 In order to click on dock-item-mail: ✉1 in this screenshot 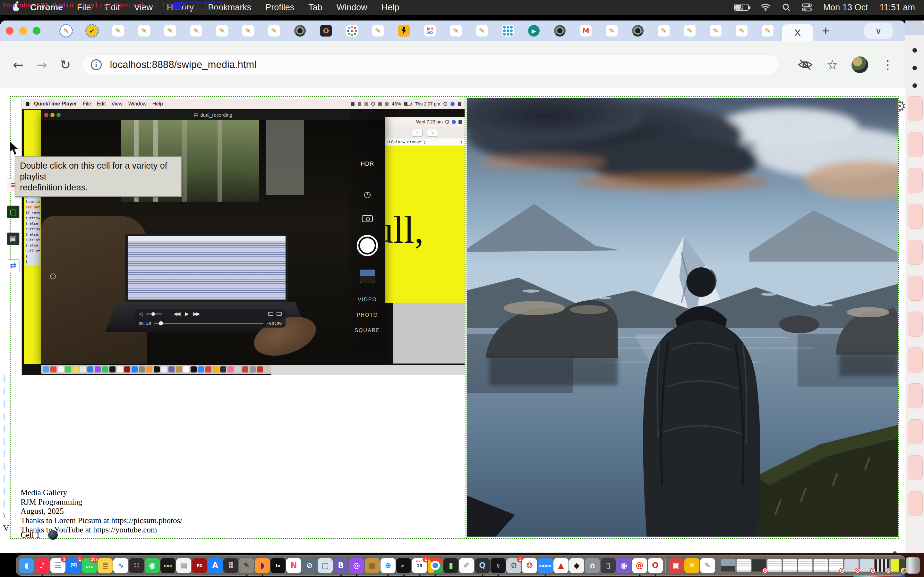, I will do `click(74, 566)`.